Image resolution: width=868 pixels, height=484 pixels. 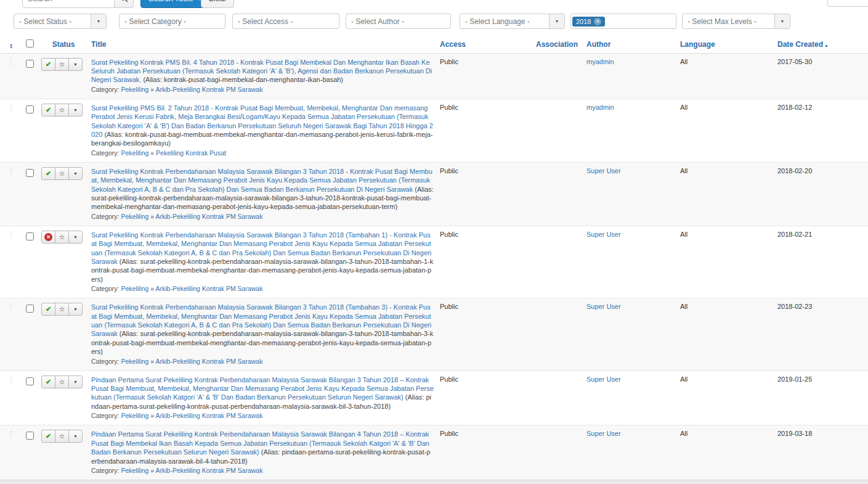 I want to click on search-input, so click(x=68, y=4).